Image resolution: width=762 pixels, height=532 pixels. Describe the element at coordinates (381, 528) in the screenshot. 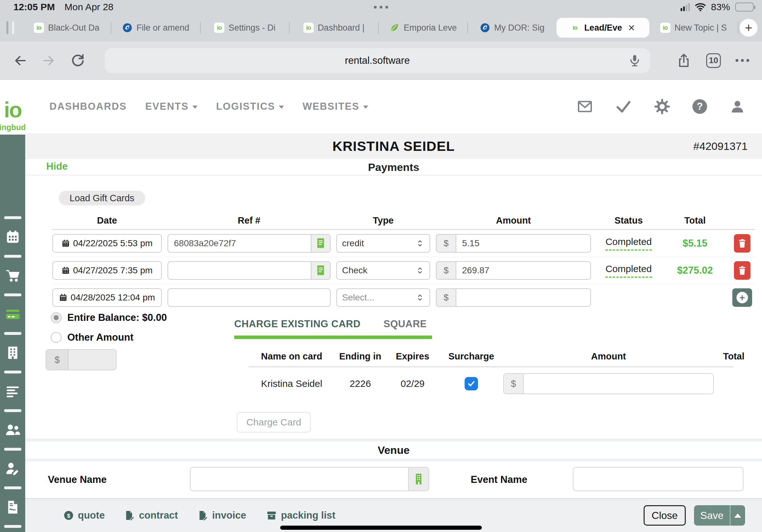

I see `home-indicator` at that location.